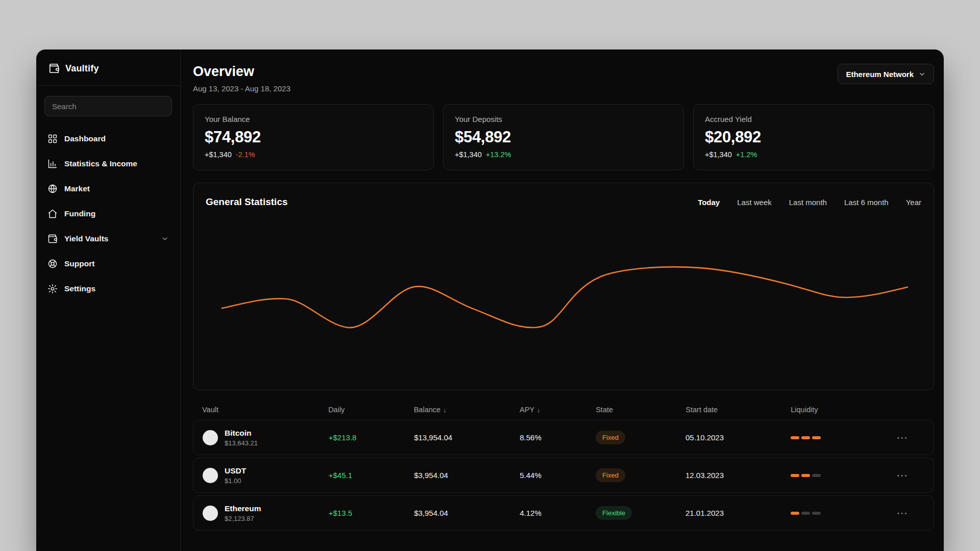 The width and height of the screenshot is (980, 551). What do you see at coordinates (82, 68) in the screenshot?
I see `app-name: Vaultify` at bounding box center [82, 68].